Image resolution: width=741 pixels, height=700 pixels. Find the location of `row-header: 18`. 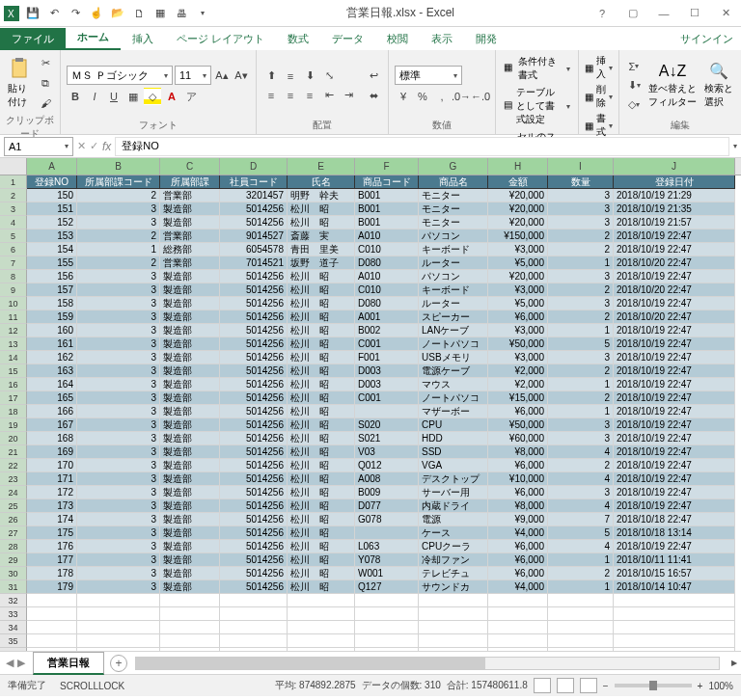

row-header: 18 is located at coordinates (14, 412).